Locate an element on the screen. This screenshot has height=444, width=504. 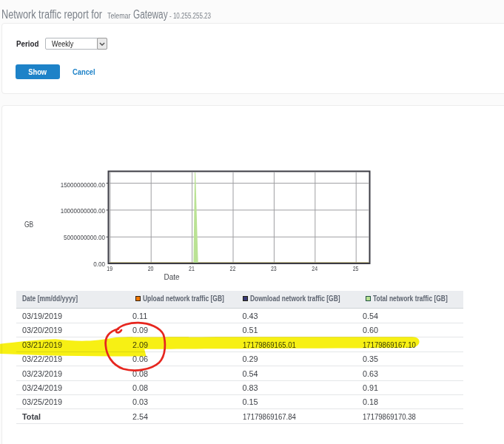
svg-text: 21 is located at coordinates (192, 269).